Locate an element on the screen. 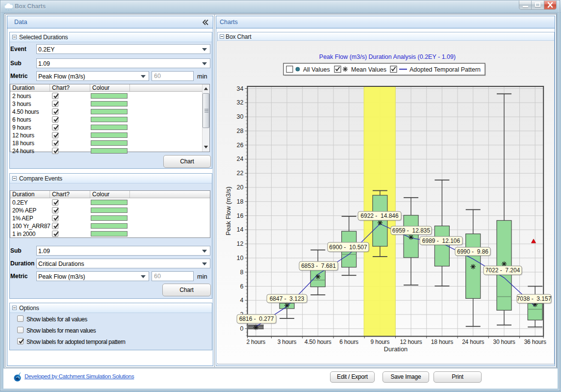 This screenshot has width=561, height=392. svg-text: 24 is located at coordinates (240, 159).